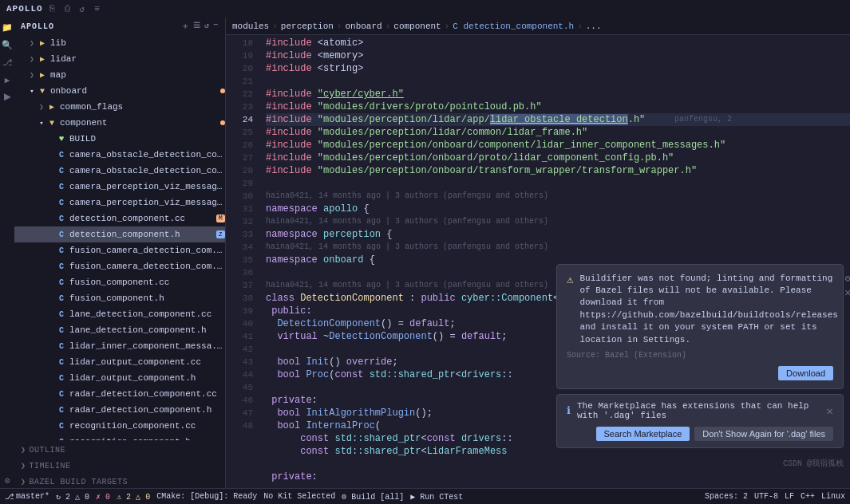 Image resolution: width=850 pixels, height=504 pixels. I want to click on line-num: 21, so click(239, 81).